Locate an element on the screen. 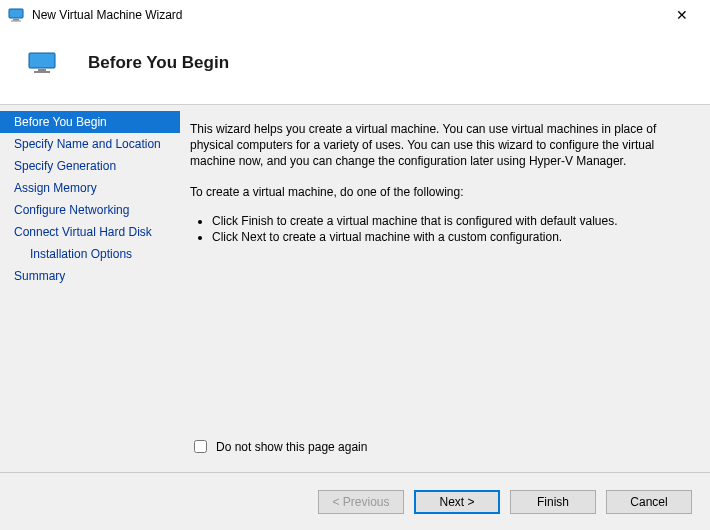 The width and height of the screenshot is (710, 530). instruction-list: Click Finish to create a virtual machine… is located at coordinates (451, 230).